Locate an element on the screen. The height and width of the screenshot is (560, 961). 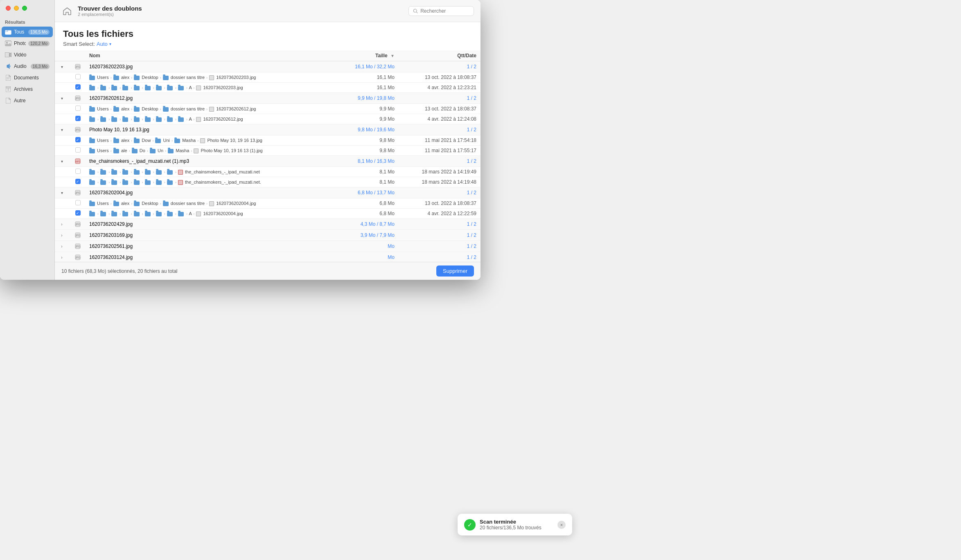
close-button is located at coordinates (8, 8).